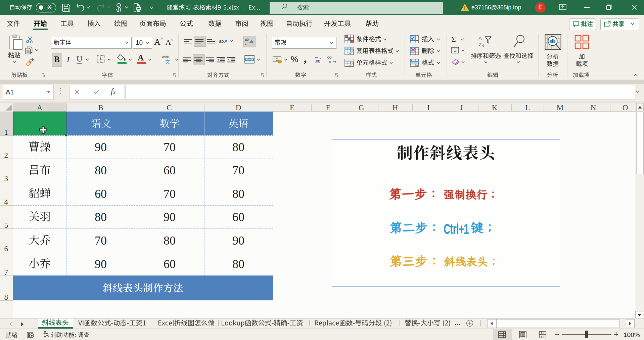 This screenshot has height=340, width=644. What do you see at coordinates (246, 43) in the screenshot?
I see `svg-text: c` at bounding box center [246, 43].